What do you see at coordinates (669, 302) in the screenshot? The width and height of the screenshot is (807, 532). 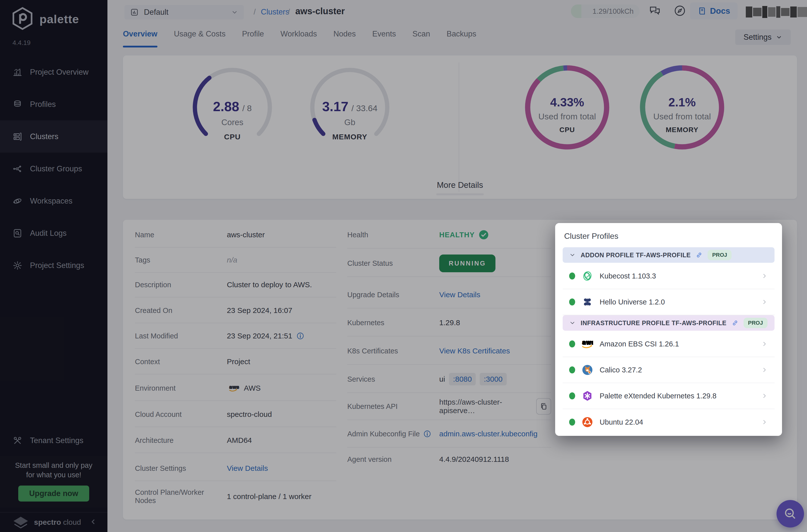 I see `profile-pack-hello-universe-1-2-0: Hello Universe 1.2.0` at bounding box center [669, 302].